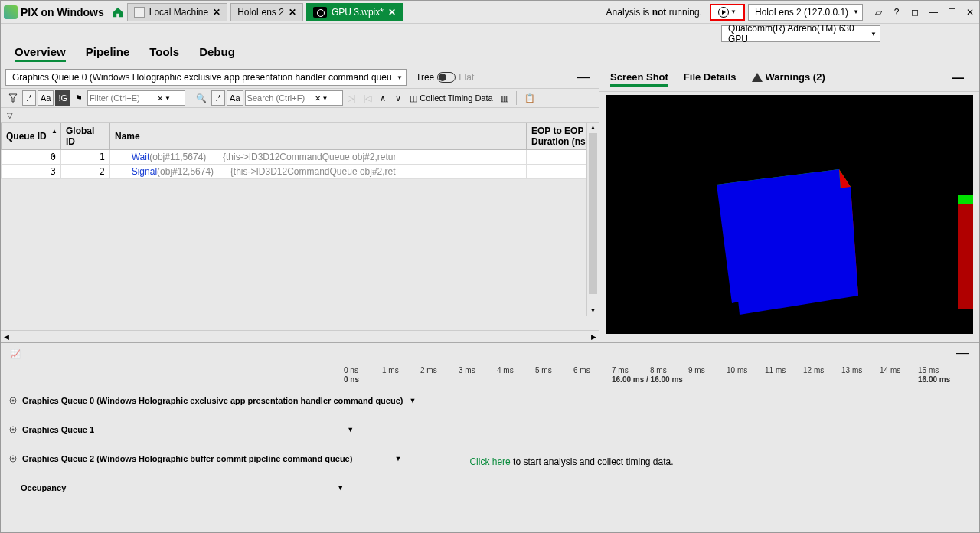 This screenshot has height=533, width=980. Describe the element at coordinates (368, 98) in the screenshot. I see `step-start-icon: |◁` at that location.